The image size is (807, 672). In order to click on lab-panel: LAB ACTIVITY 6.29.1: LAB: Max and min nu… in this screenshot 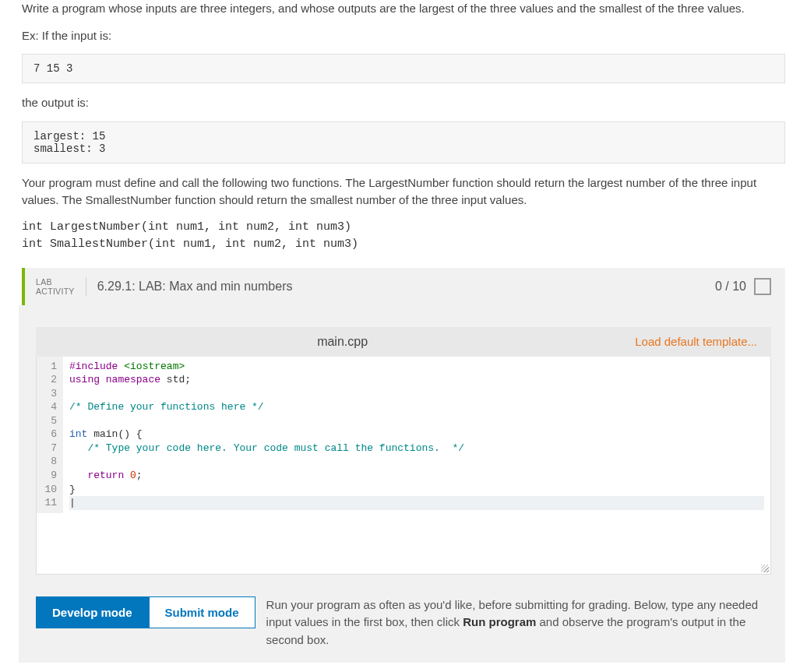, I will do `click(404, 287)`.